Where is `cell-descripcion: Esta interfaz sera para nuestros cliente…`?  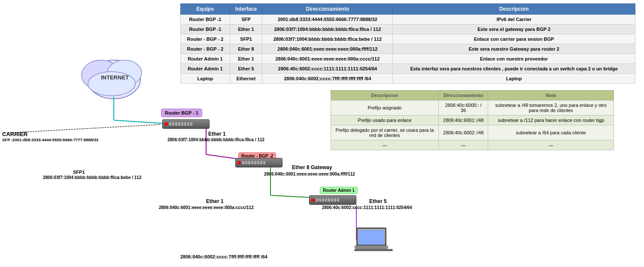 cell-descripcion: Esta interfaz sera para nuestros cliente… is located at coordinates (514, 69).